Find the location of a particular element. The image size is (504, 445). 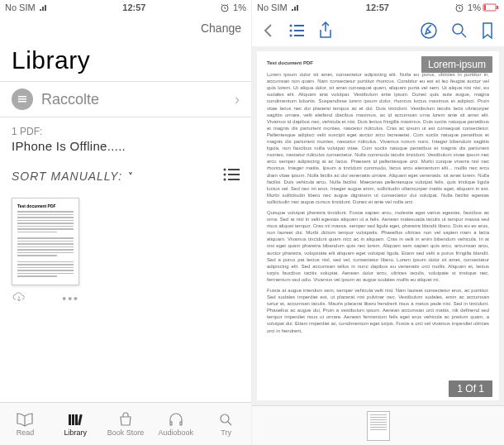

doc-paragraph: Fusce at augue interdum sem, semper vehi… is located at coordinates (378, 311).